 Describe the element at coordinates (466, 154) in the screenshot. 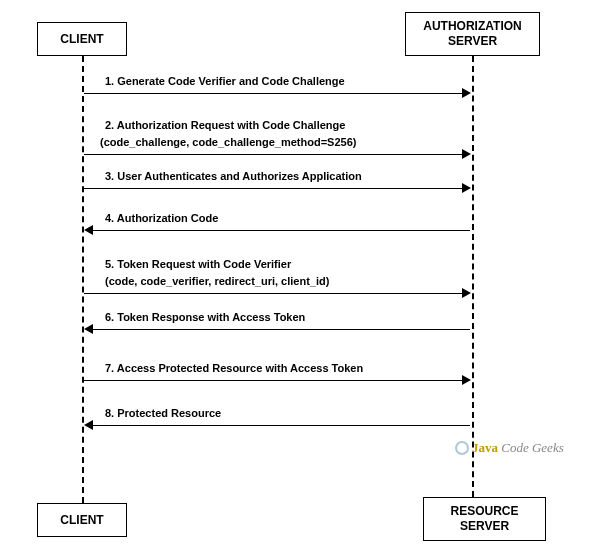

I see `msg-2-arrowhead` at that location.